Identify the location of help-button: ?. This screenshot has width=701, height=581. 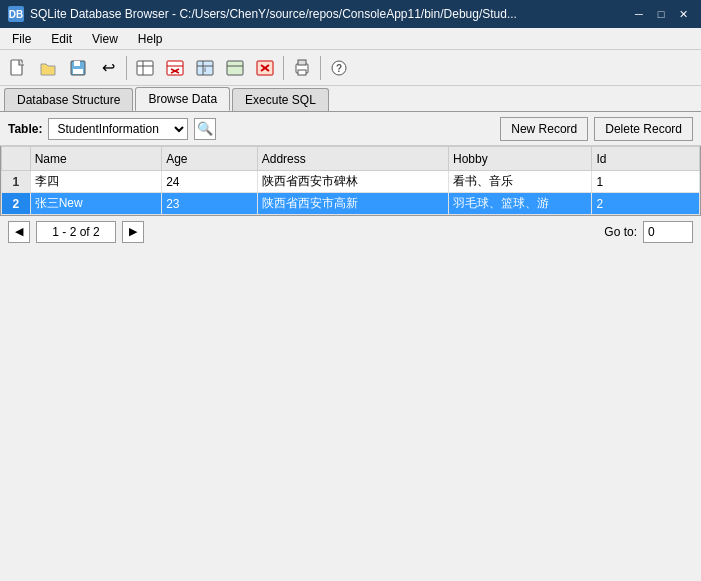
(339, 68).